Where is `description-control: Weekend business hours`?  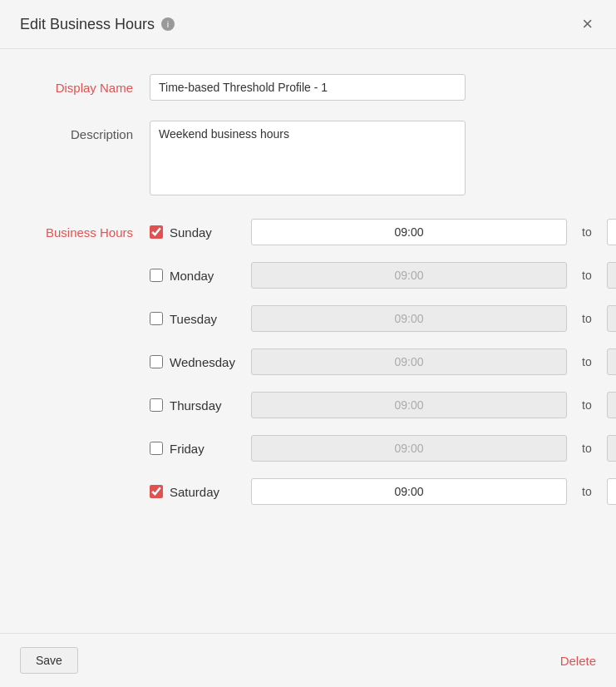
description-control: Weekend business hours is located at coordinates (366, 160).